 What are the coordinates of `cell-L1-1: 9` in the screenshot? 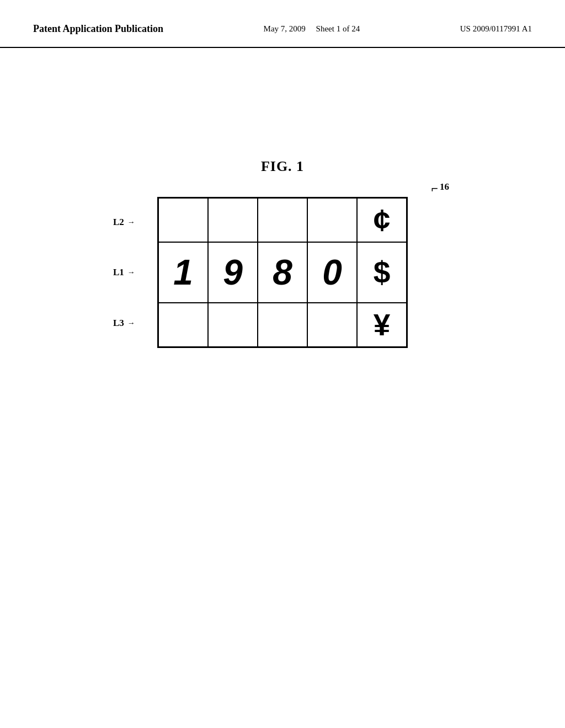 It's located at (233, 272).